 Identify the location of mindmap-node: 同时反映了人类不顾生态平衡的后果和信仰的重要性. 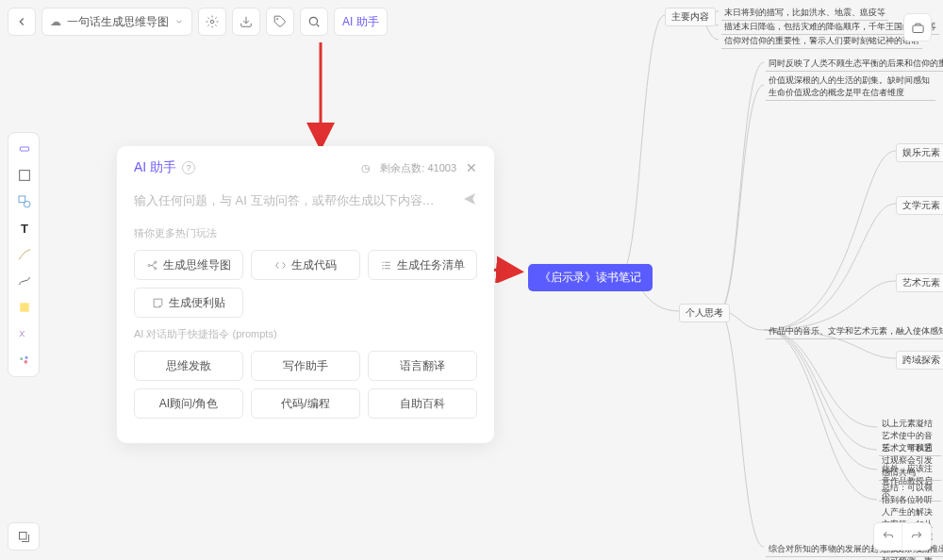
(854, 64).